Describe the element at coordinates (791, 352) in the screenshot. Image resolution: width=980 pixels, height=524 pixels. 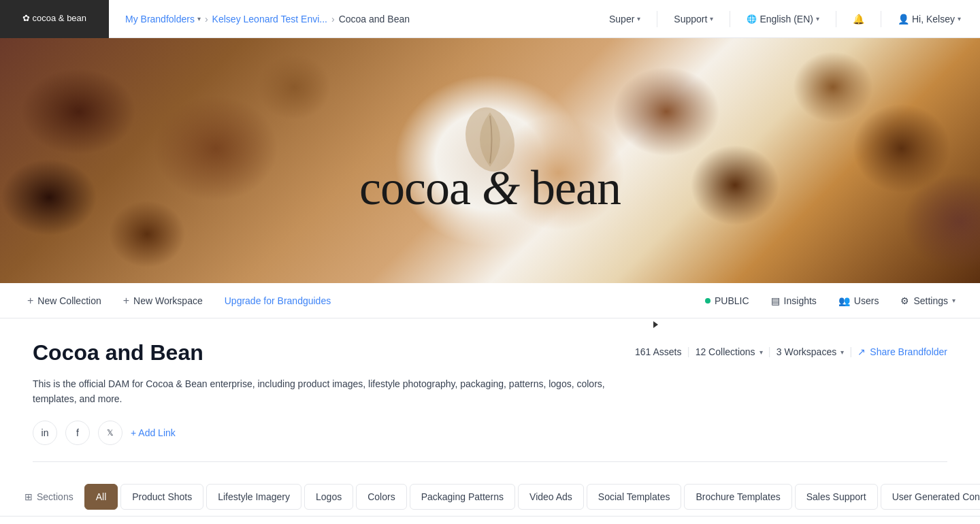
I see `header-stats: 161 Assets | 12 Collections ▾ | 3 Worksp…` at that location.